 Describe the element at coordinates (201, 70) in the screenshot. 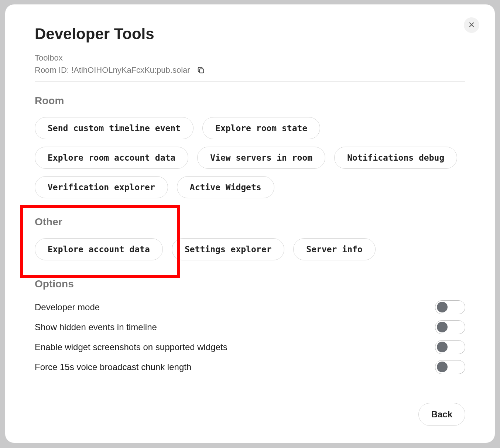

I see `copy-icon` at that location.